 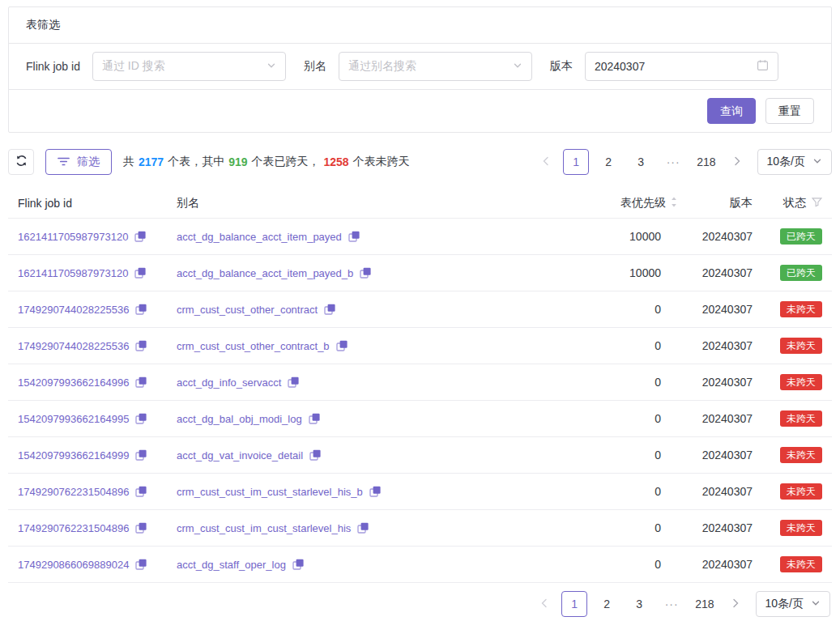 I want to click on row-priority: 0, so click(x=629, y=346).